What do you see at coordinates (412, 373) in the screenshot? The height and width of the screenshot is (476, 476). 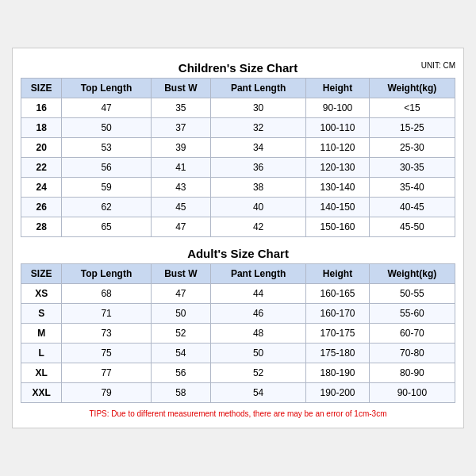 I see `table-cell: 80-90` at bounding box center [412, 373].